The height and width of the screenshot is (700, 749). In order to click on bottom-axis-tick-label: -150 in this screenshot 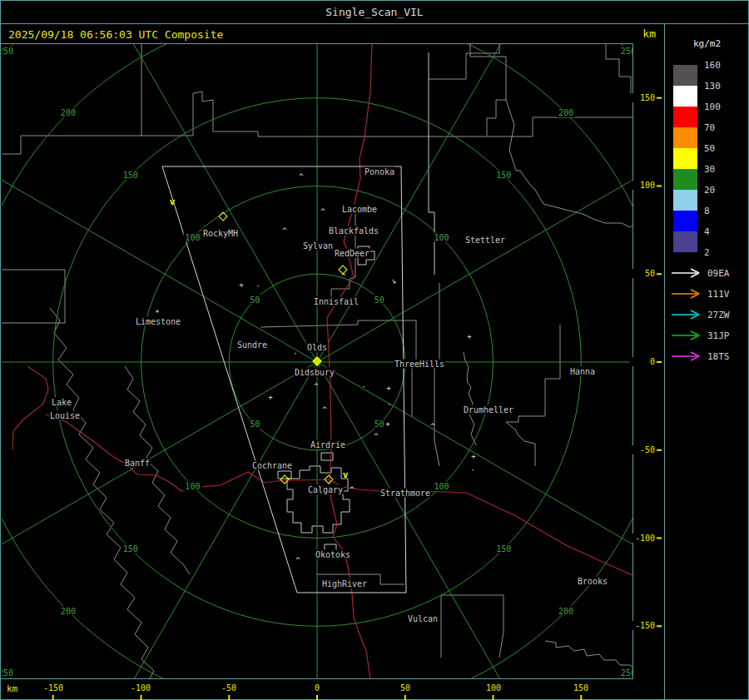, I will do `click(53, 688)`.